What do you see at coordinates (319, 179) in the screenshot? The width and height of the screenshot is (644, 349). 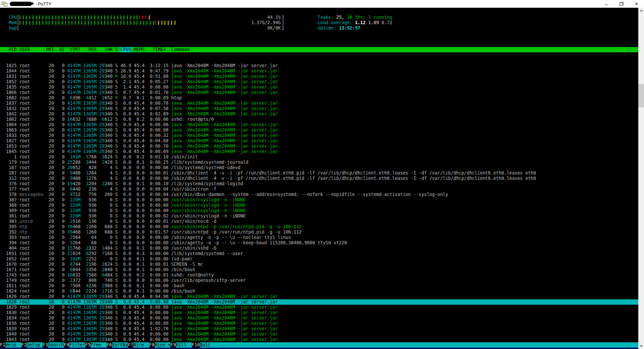 I see `process-row: 312 root 20 0 9488 1276 4 S 0.0 0.0 0:00…` at bounding box center [319, 179].